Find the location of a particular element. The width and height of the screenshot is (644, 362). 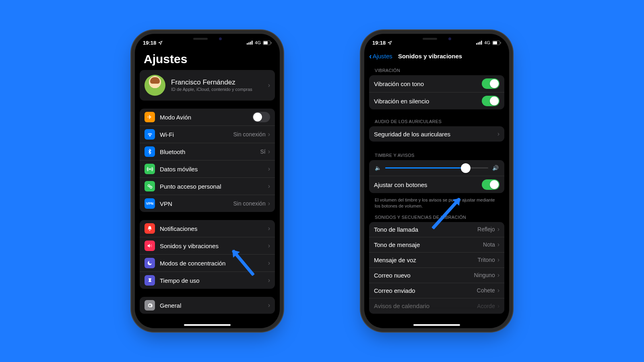

hotspot-label: Punto acceso personal is located at coordinates (214, 187).